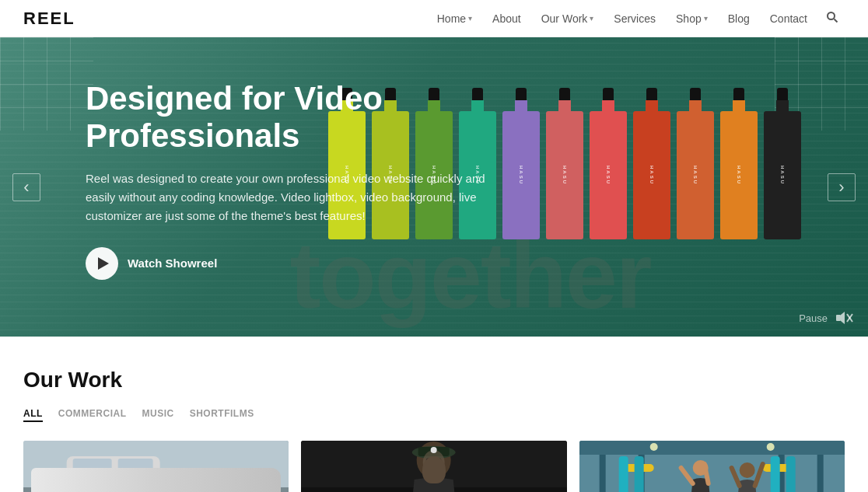 This screenshot has width=868, height=492. Describe the element at coordinates (93, 415) in the screenshot. I see `filter-tab-commercial: COMMERCIAL` at that location.